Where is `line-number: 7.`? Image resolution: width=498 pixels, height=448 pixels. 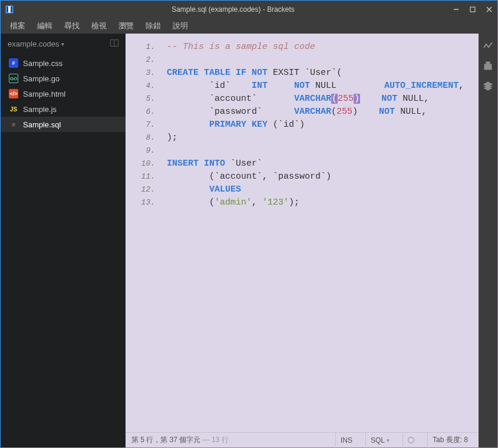
line-number: 7. is located at coordinates (140, 125).